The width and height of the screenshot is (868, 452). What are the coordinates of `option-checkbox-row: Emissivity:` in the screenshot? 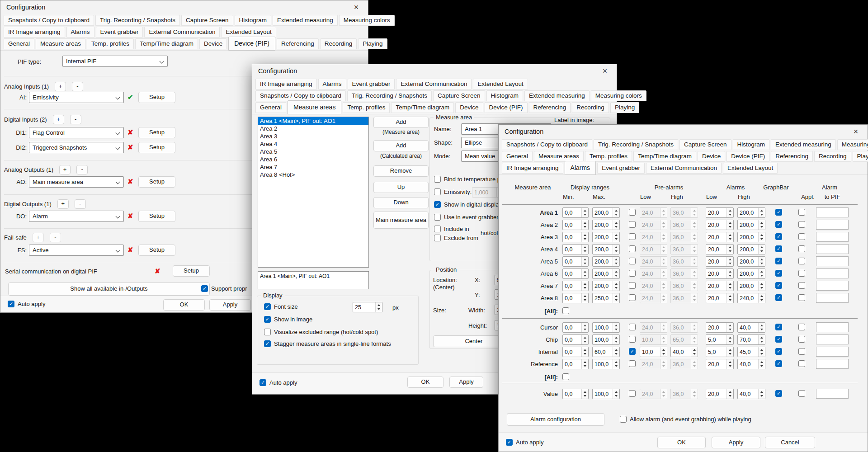 It's located at (453, 192).